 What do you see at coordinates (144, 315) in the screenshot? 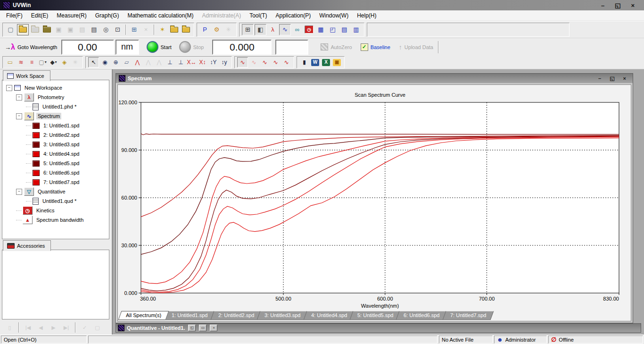
I see `spectrum-tab-all-spectrum-s: All Spectrum(s)` at bounding box center [144, 315].